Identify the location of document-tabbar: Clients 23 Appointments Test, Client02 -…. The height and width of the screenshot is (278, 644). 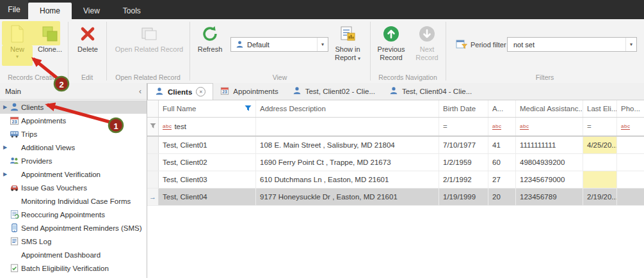
(396, 92).